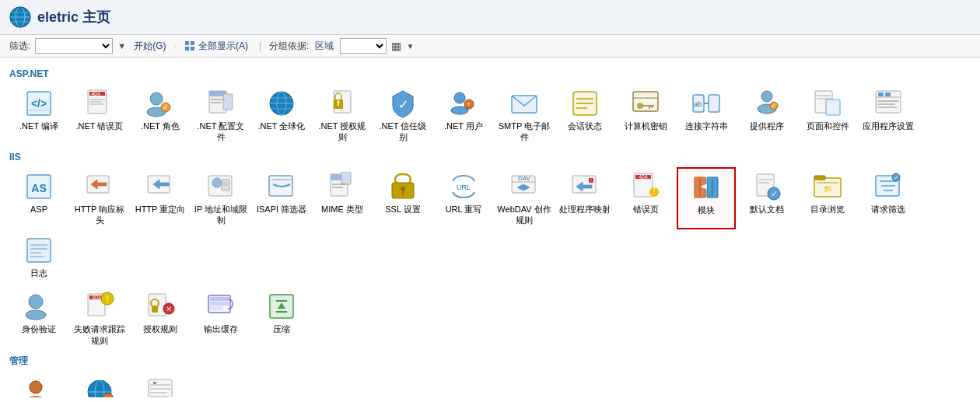 This screenshot has height=402, width=980. What do you see at coordinates (524, 115) in the screenshot?
I see `icon-item-smtp-email: SMTP 电子邮件` at bounding box center [524, 115].